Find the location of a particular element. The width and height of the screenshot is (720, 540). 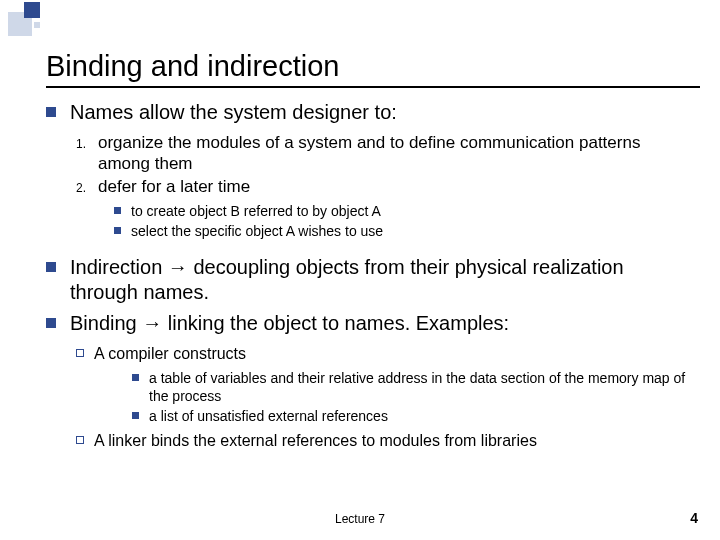

sub-text: select the specific object A wishes to u… is located at coordinates (257, 231).